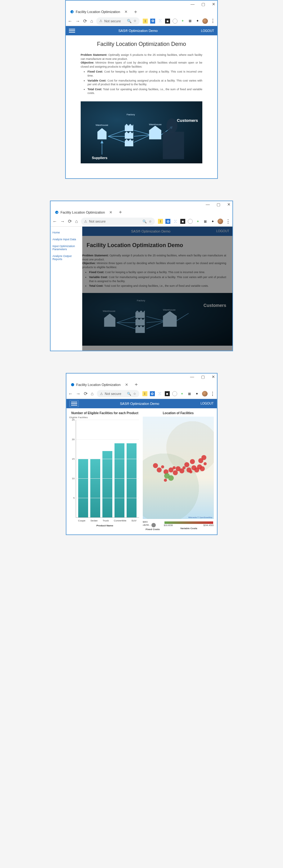 The image size is (283, 868). Describe the element at coordinates (74, 404) in the screenshot. I see `hamburger-button` at that location.